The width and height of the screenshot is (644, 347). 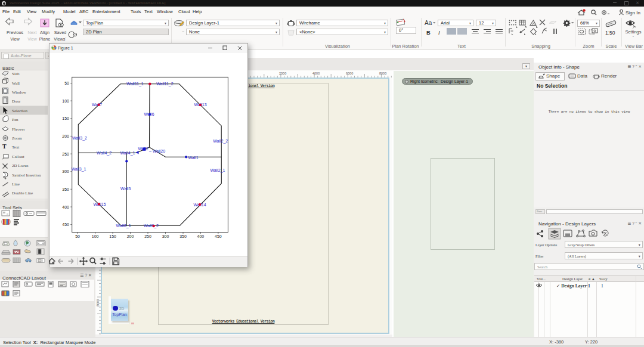 I want to click on svg-text: B, so click(x=428, y=32).